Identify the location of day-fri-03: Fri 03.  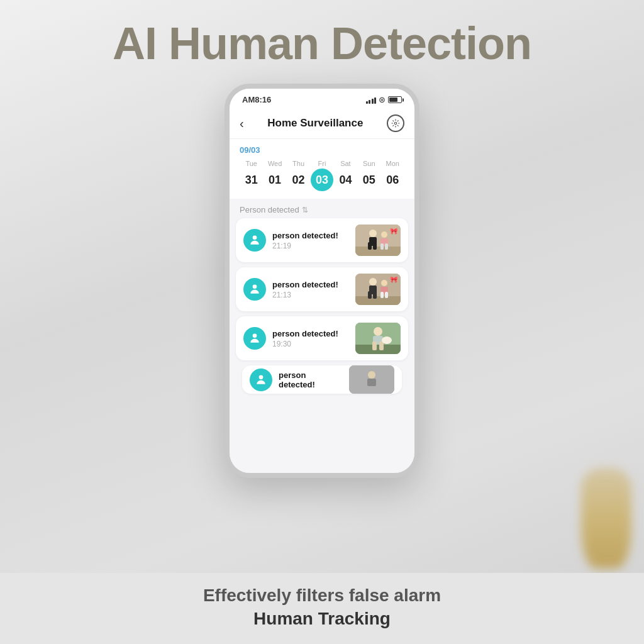
(322, 175).